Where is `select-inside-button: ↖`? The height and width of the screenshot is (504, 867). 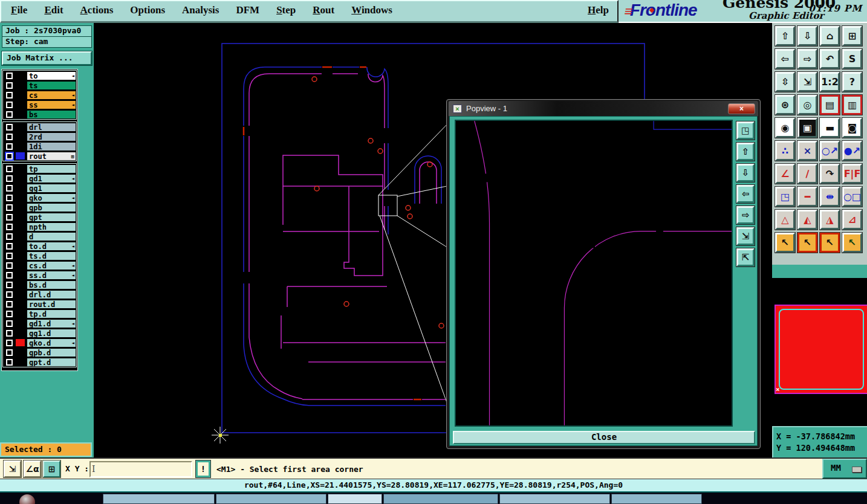 select-inside-button: ↖ is located at coordinates (830, 243).